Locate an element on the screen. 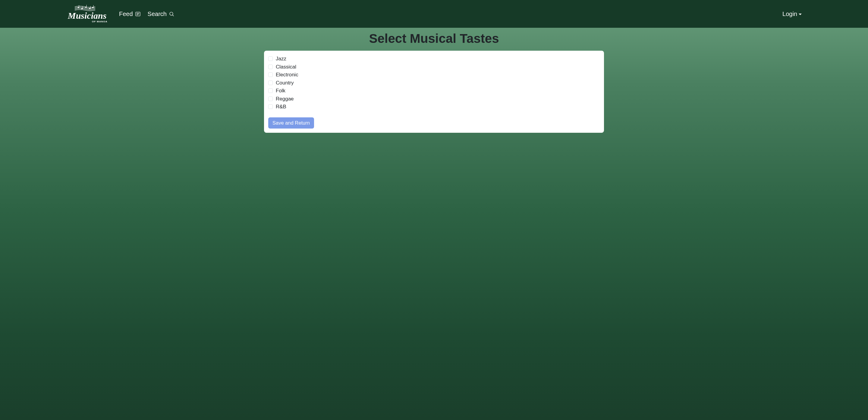  search-label: Search is located at coordinates (157, 14).